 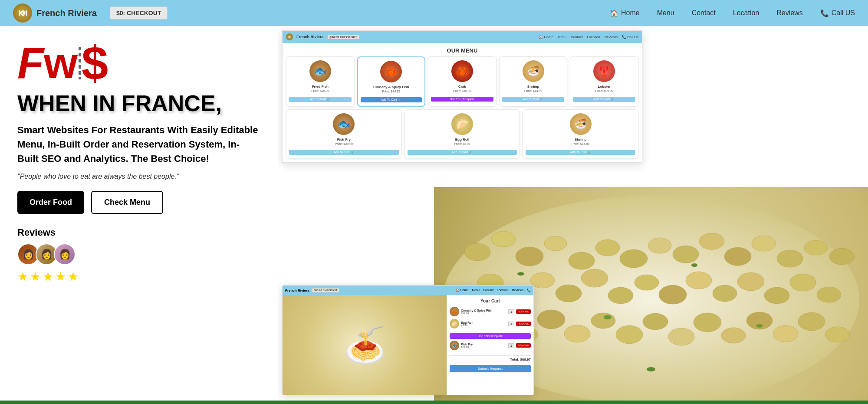 What do you see at coordinates (562, 37) in the screenshot?
I see `mock-nav-menu: Menu` at bounding box center [562, 37].